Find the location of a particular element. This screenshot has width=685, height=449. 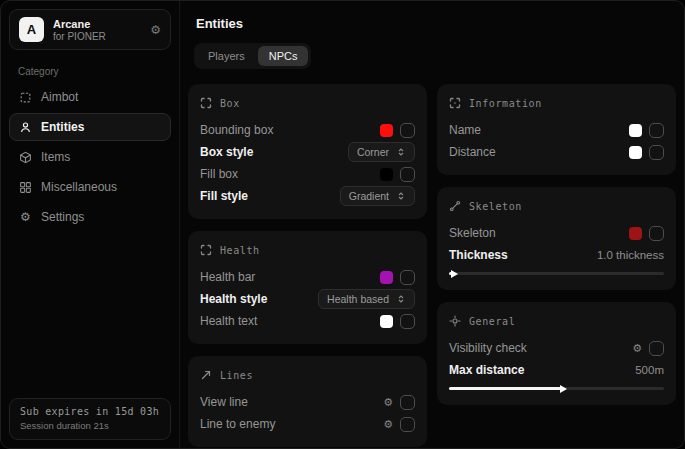

category-label: Category is located at coordinates (94, 72).